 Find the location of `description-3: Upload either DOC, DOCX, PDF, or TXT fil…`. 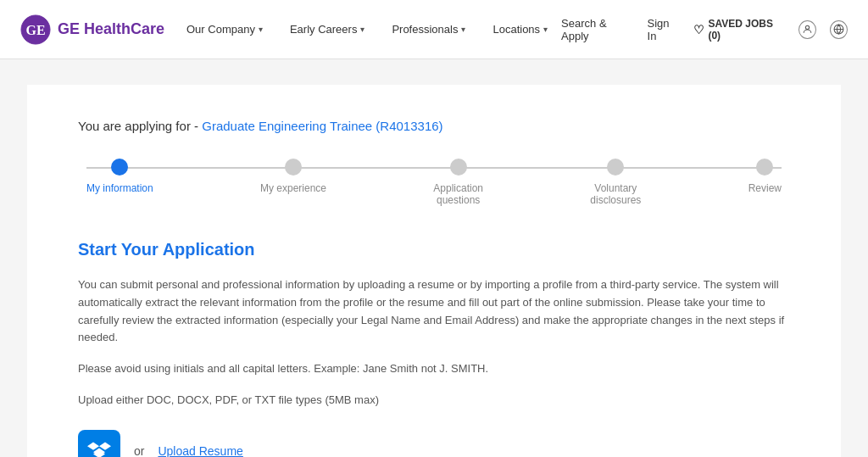

description-3: Upload either DOC, DOCX, PDF, or TXT fil… is located at coordinates (434, 400).